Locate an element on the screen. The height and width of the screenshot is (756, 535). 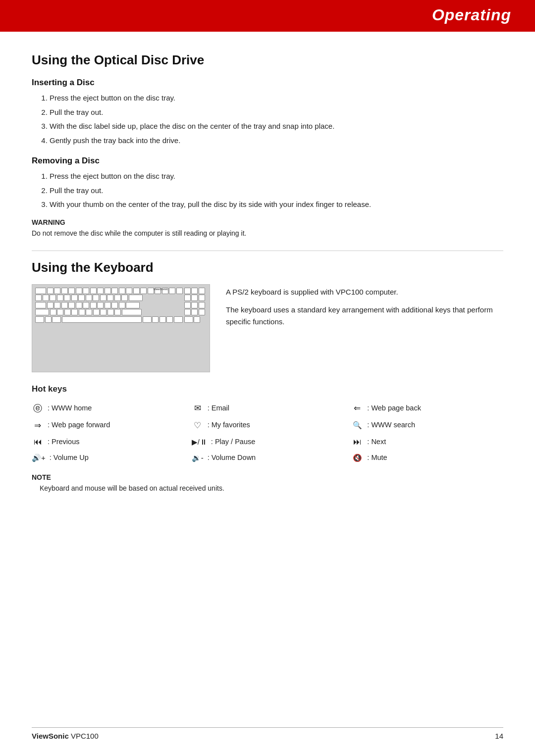
volume-down-icon: 🔉- is located at coordinates (198, 458).